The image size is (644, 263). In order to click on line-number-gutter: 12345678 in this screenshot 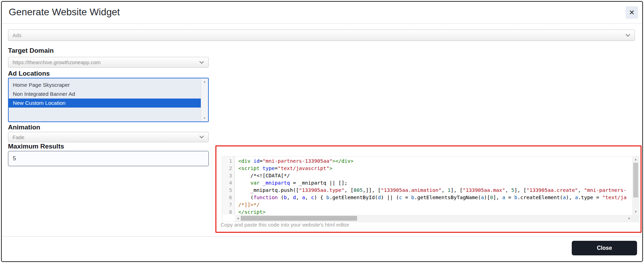, I will do `click(229, 186)`.